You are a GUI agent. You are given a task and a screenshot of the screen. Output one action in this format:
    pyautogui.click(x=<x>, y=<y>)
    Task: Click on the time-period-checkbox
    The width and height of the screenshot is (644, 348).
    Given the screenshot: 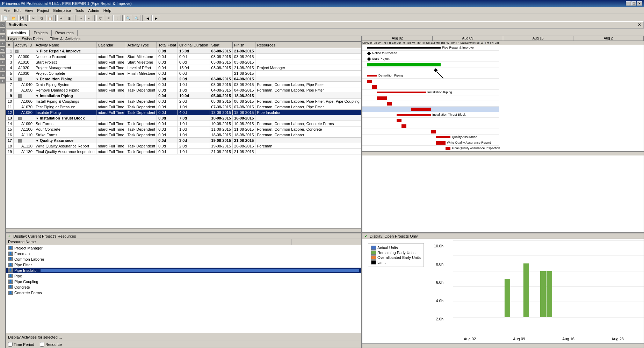 What is the action you would take?
    pyautogui.click(x=10, y=345)
    